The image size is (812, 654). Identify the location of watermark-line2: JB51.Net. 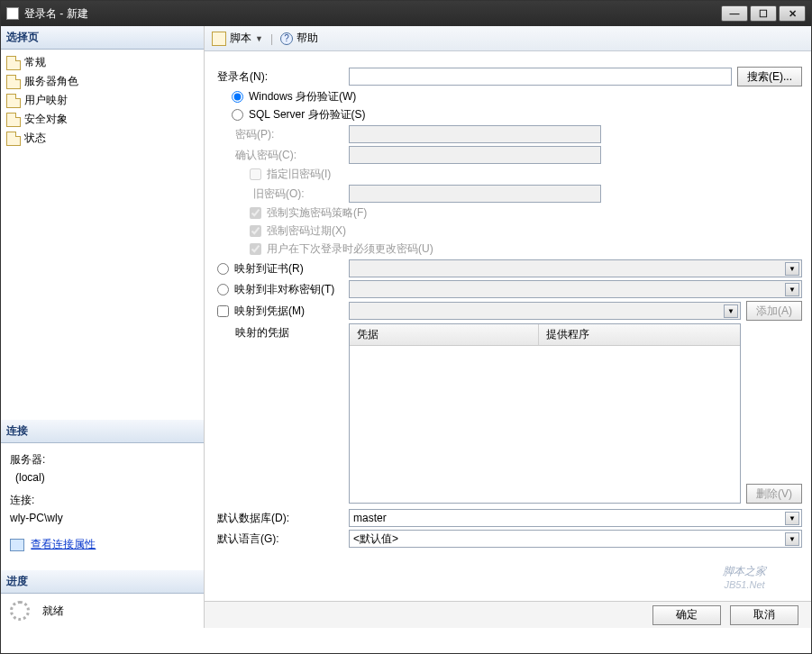
(744, 585).